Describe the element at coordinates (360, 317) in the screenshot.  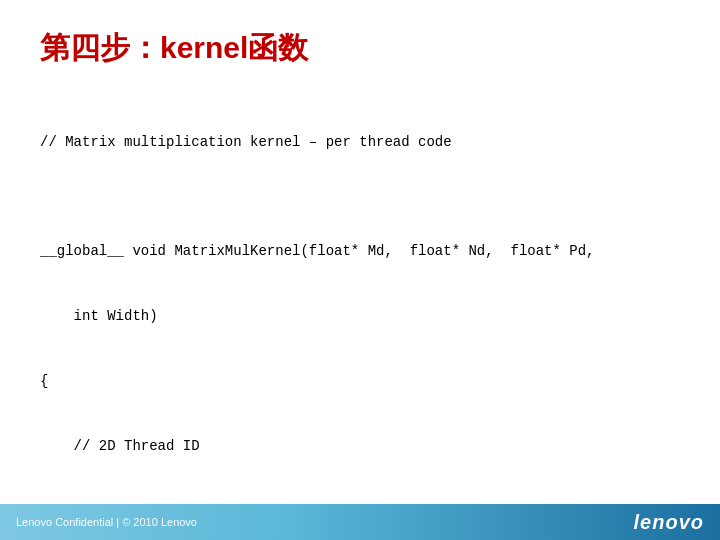
I see `code-line-4: int Width)` at that location.